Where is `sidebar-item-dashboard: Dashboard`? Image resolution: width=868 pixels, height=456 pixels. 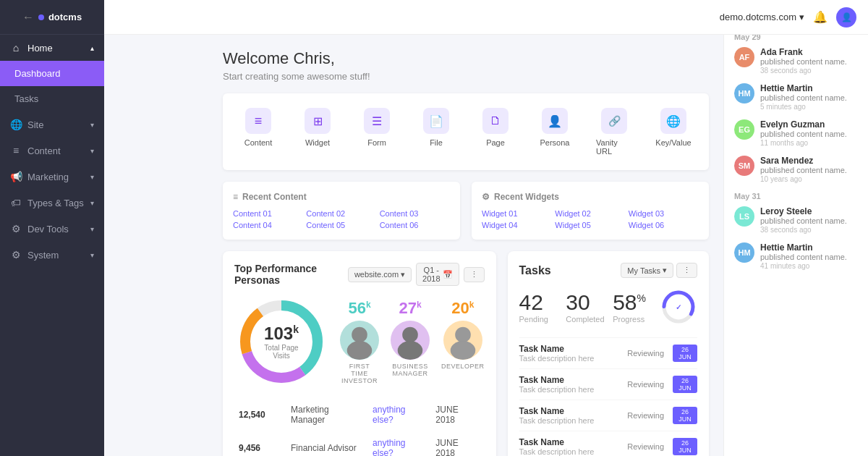
sidebar-item-dashboard: Dashboard is located at coordinates (52, 74).